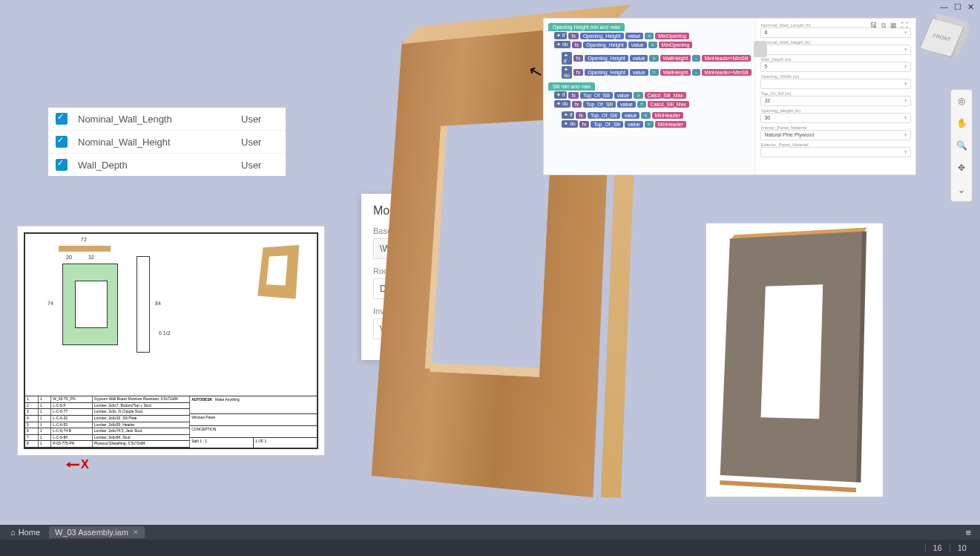  Describe the element at coordinates (650, 97) in the screenshot. I see `blocks-canvas: Opening Height min and max ✦ iffxOpening…` at that location.